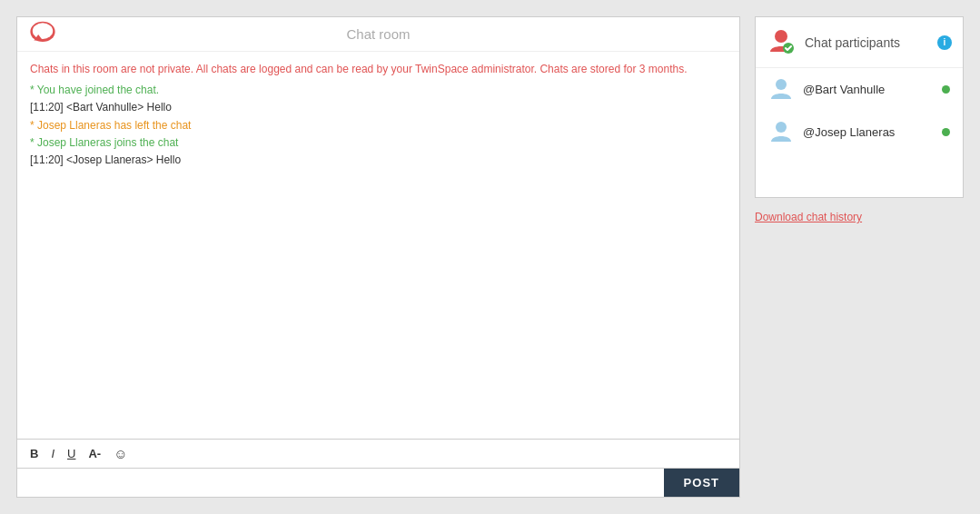 The height and width of the screenshot is (514, 980). What do you see at coordinates (378, 91) in the screenshot?
I see `joined-message: * You have joined the chat.` at bounding box center [378, 91].